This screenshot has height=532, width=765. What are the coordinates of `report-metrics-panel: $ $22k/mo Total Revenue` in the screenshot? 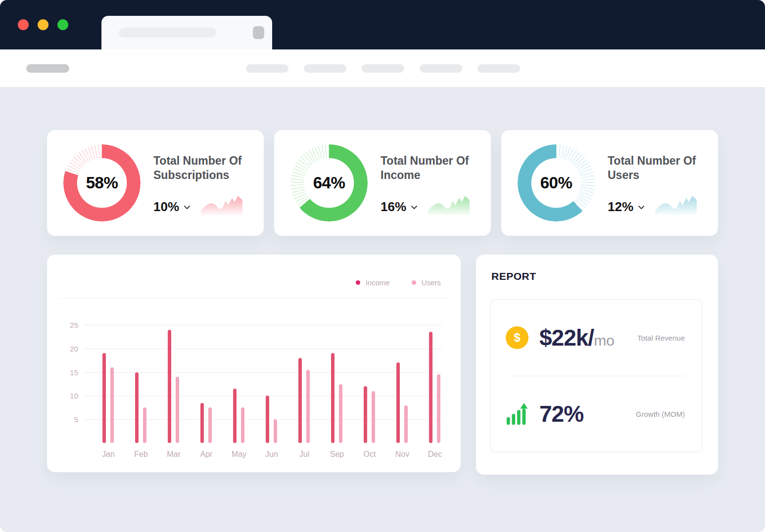 It's located at (596, 376).